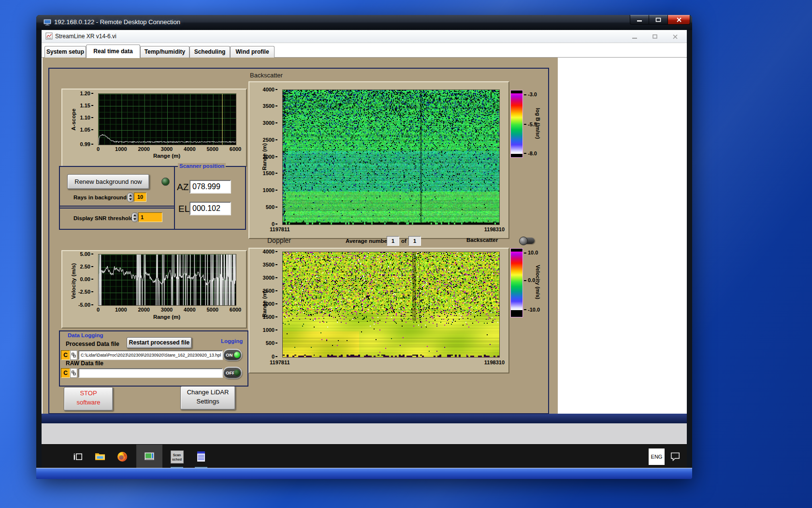 The width and height of the screenshot is (812, 508). Describe the element at coordinates (47, 22) in the screenshot. I see `rdp-app-icon` at that location.